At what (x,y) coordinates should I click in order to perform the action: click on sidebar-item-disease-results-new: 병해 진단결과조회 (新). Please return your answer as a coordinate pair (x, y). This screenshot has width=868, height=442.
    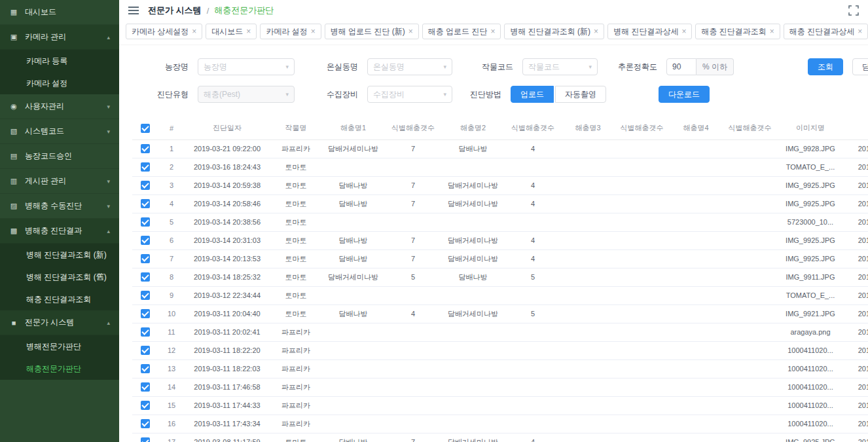
    Looking at the image, I should click on (60, 255).